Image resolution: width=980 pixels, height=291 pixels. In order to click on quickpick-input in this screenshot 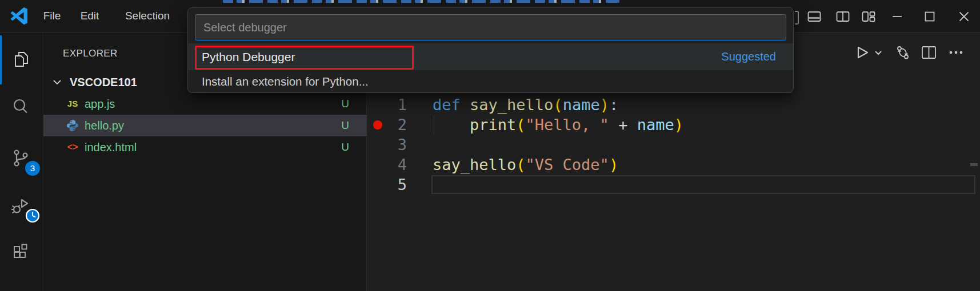, I will do `click(490, 27)`.